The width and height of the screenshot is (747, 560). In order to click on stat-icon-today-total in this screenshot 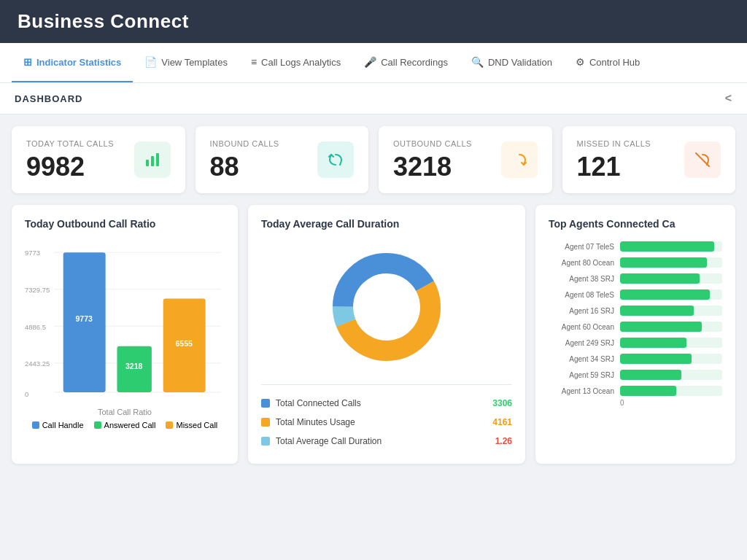, I will do `click(152, 160)`.